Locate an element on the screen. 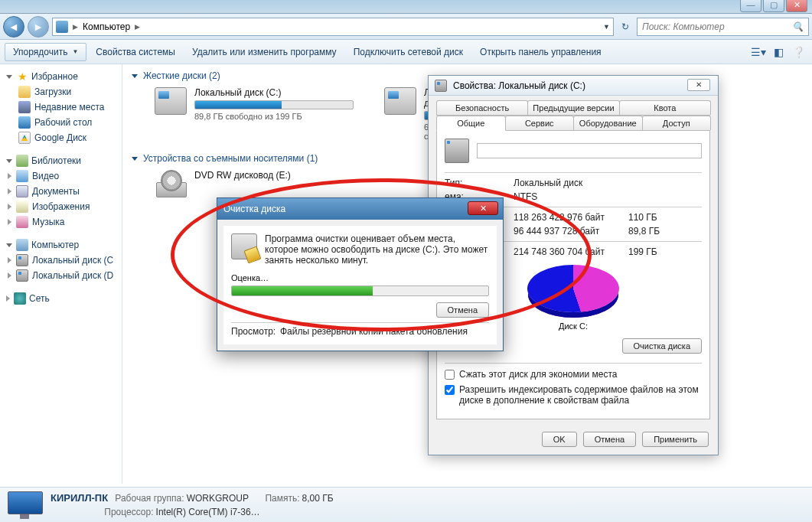 The image size is (812, 522). sidebar-item-documents: Документы is located at coordinates (63, 191).